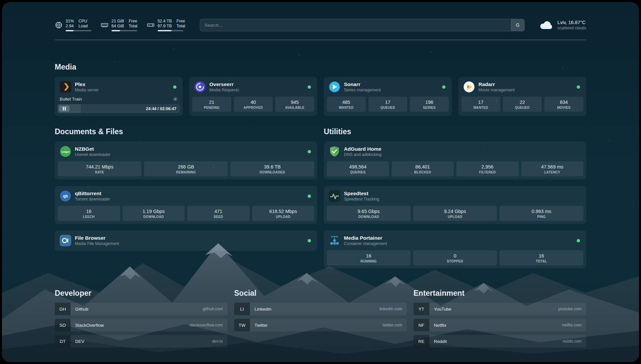 The width and height of the screenshot is (641, 364). I want to click on stat-remaining: 266 GB REMAINING, so click(186, 169).